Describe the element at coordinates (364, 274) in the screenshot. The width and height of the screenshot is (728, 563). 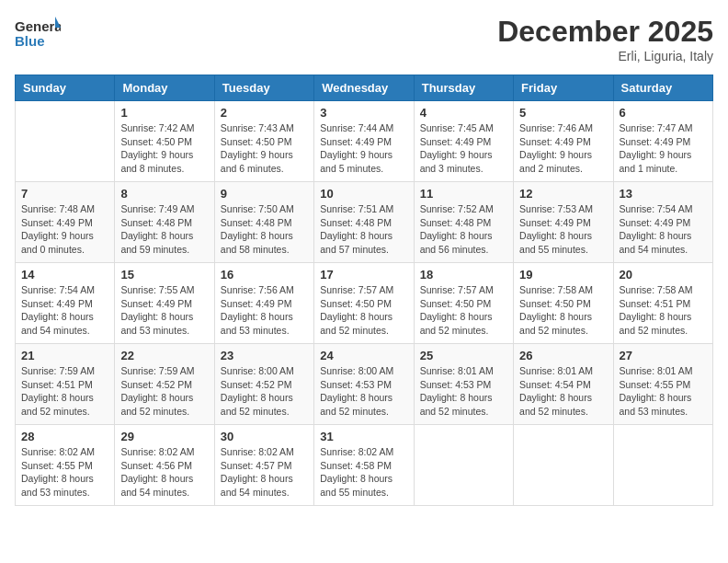
I see `day-number: 17` at that location.